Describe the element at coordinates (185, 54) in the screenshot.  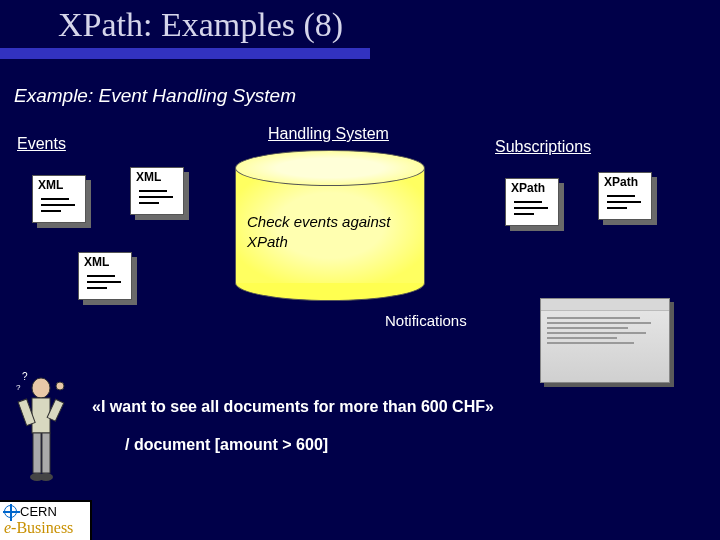
I see `title-underline` at that location.